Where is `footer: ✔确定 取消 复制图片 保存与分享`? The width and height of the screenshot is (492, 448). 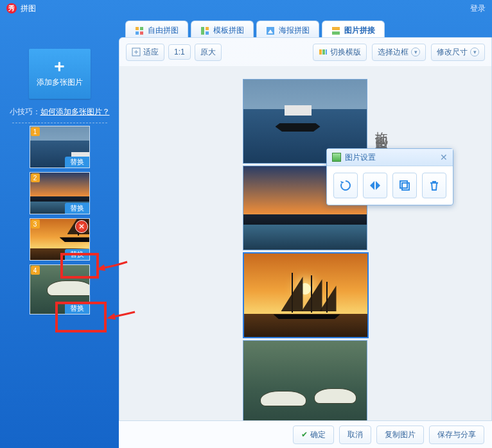
footer: ✔确定 取消 复制图片 保存与分享 is located at coordinates (306, 434).